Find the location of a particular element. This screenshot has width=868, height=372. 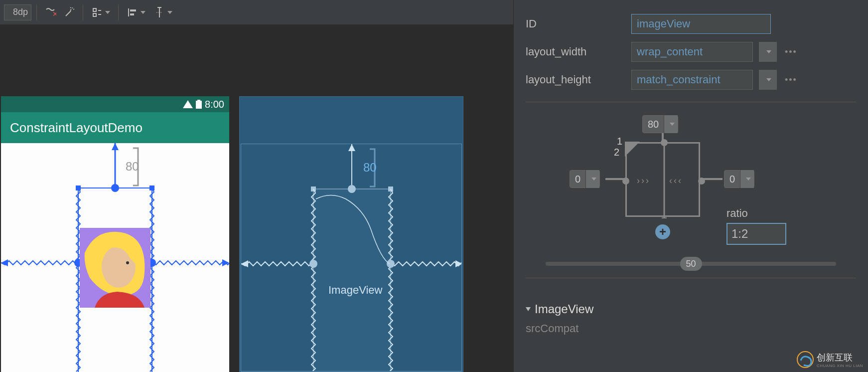

id-input is located at coordinates (701, 24).